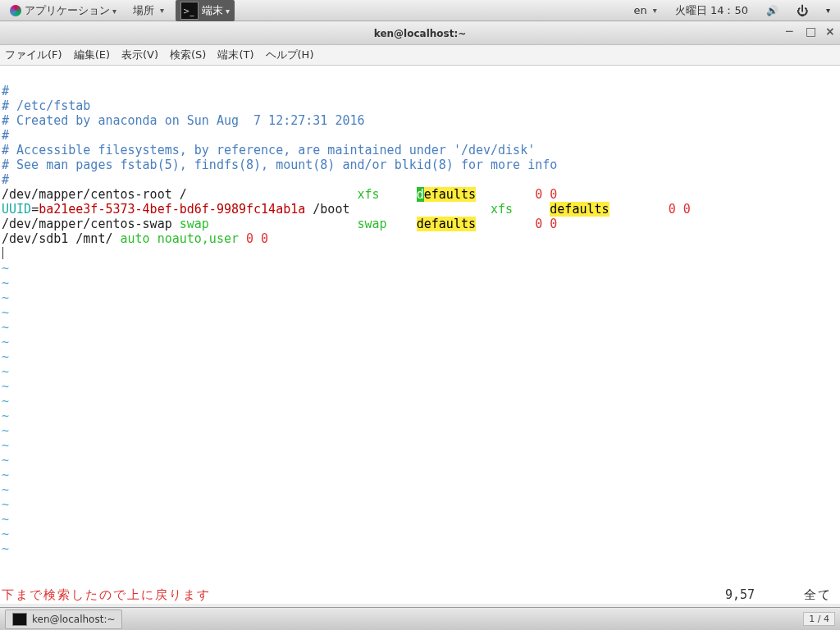 The width and height of the screenshot is (840, 630). What do you see at coordinates (829, 10) in the screenshot?
I see `system-menu-caret` at bounding box center [829, 10].